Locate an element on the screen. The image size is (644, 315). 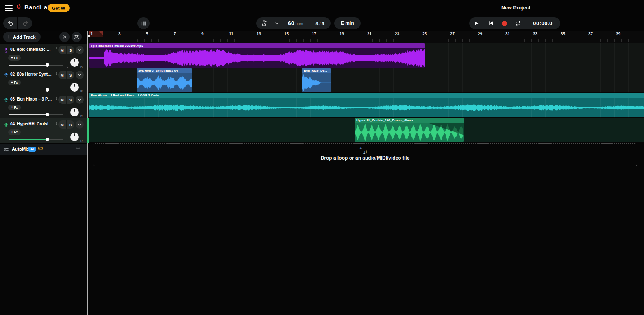
bar-number: 29 is located at coordinates (480, 34).